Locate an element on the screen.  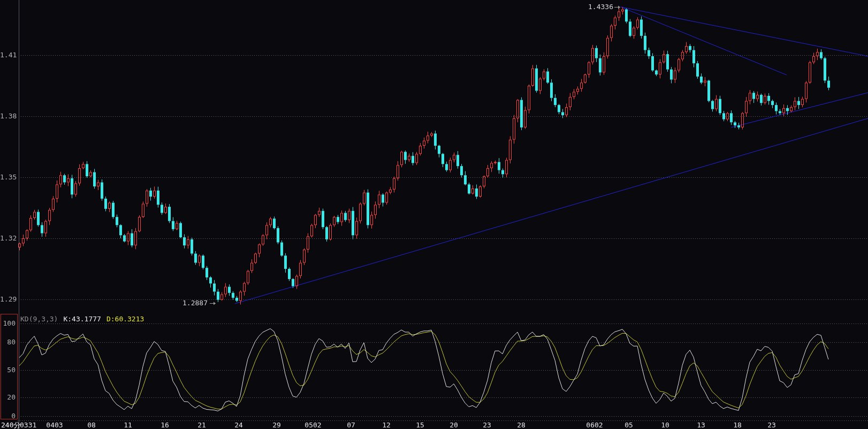
price-axis-label: 1.29 is located at coordinates (9, 299).